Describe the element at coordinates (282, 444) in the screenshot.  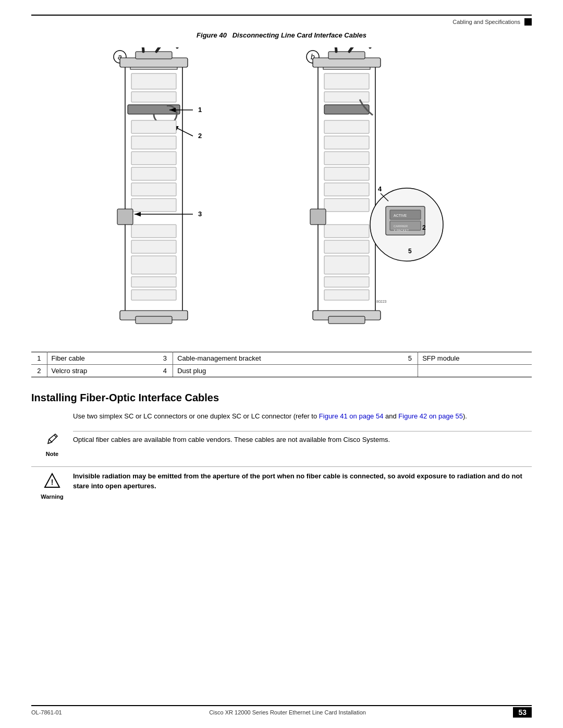
I see `note-block: Note Optical fiber cables are available …` at that location.